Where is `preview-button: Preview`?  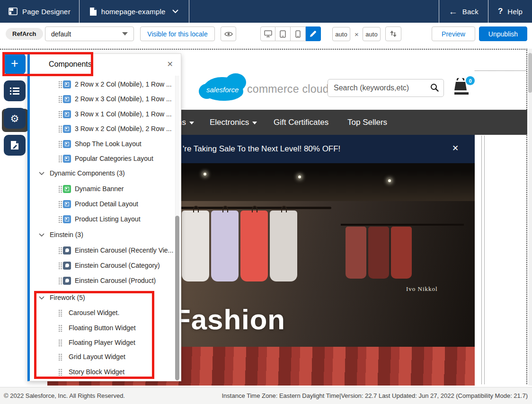
preview-button: Preview is located at coordinates (453, 34).